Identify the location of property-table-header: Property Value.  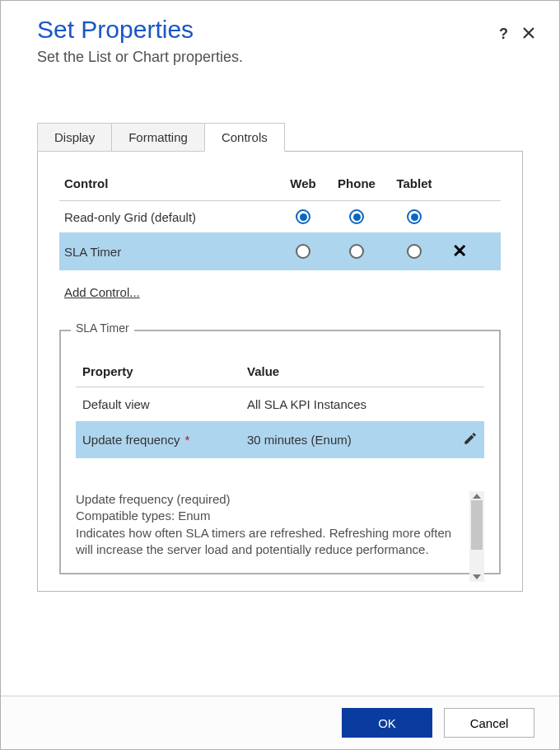
(280, 376).